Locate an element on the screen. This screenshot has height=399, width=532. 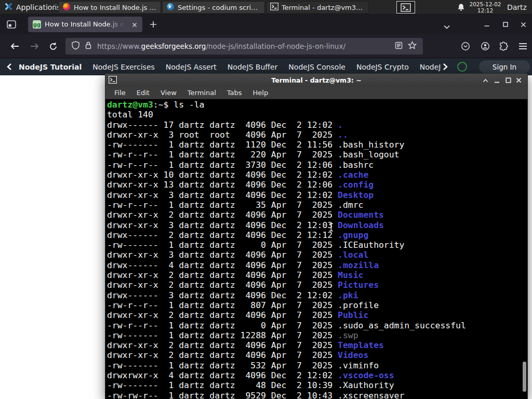
taskbar-button-label: Terminal - dartz@vm3: ~ is located at coordinates (323, 7).